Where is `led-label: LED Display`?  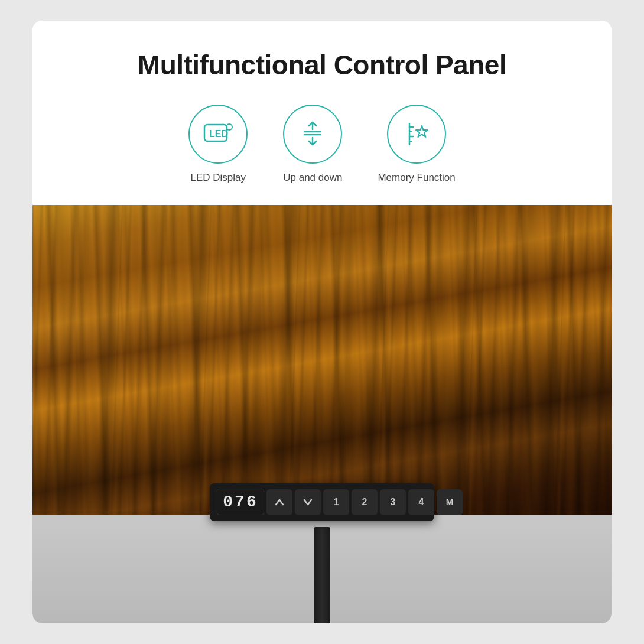 led-label: LED Display is located at coordinates (218, 178).